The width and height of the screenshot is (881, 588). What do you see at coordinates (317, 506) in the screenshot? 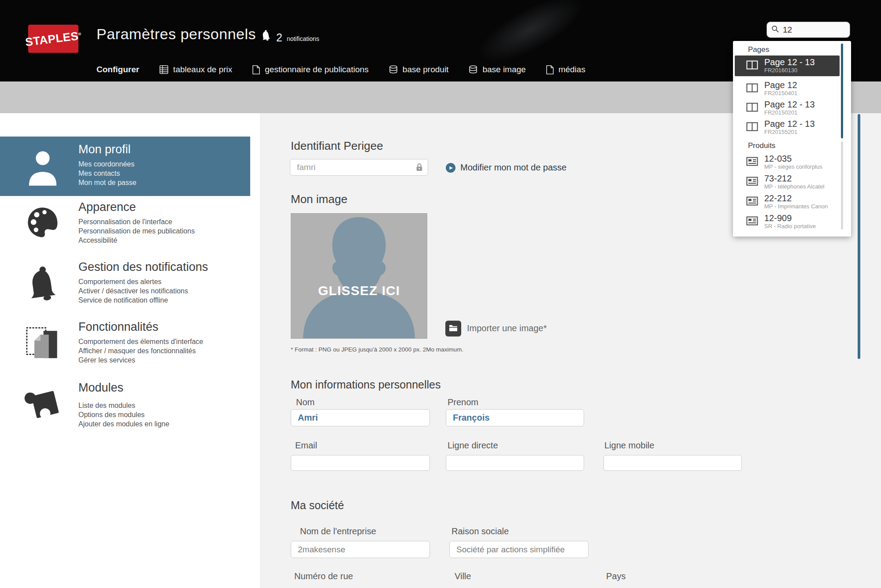
I see `company-heading: Ma société` at bounding box center [317, 506].